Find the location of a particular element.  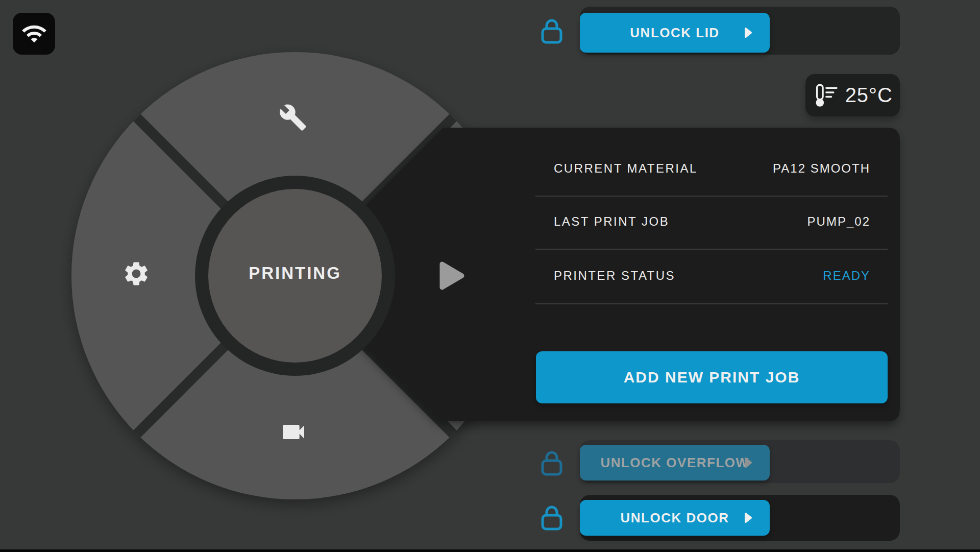

info-row-status: PRINTER STATUS READY is located at coordinates (712, 276).